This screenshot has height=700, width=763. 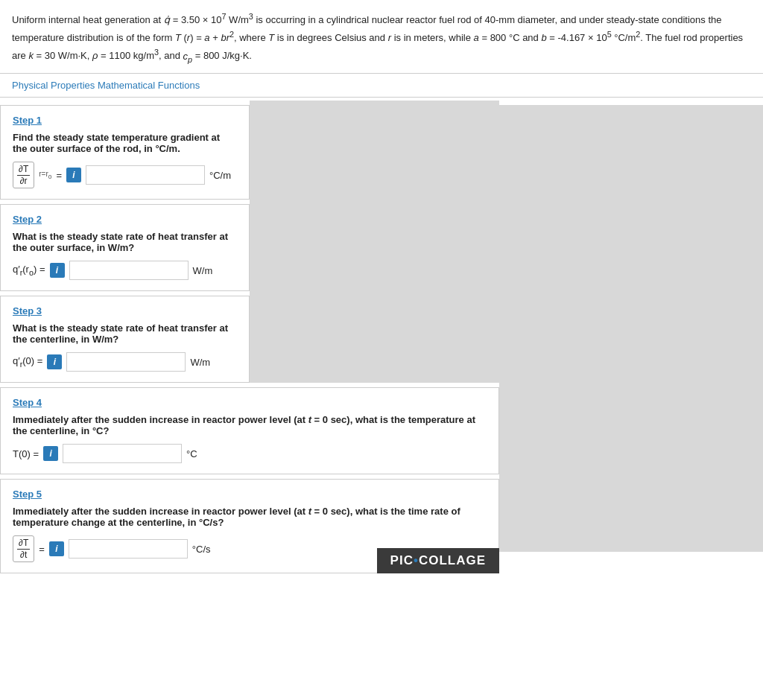 I want to click on step2-answer-row: q′r(ro) = i W/m, so click(x=125, y=270).